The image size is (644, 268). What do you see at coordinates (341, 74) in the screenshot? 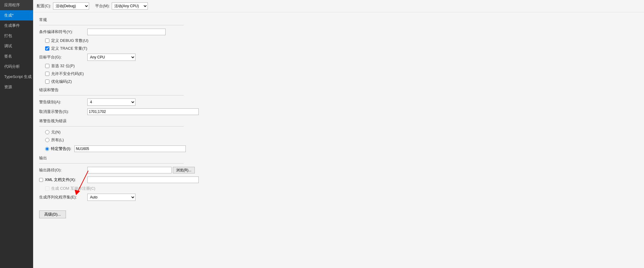
I see `allow-unsafe-row: 允许不安全代码(E)` at bounding box center [341, 74].